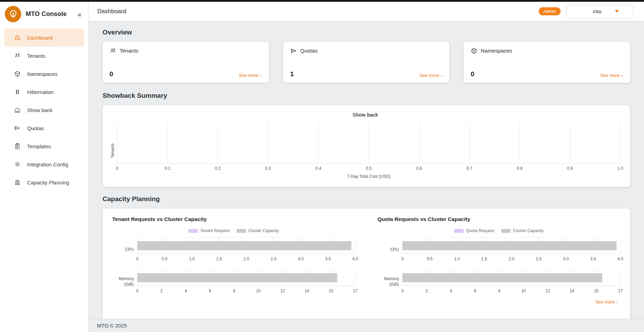 The image size is (644, 332). What do you see at coordinates (129, 51) in the screenshot?
I see `card-title: Tenants` at bounding box center [129, 51].